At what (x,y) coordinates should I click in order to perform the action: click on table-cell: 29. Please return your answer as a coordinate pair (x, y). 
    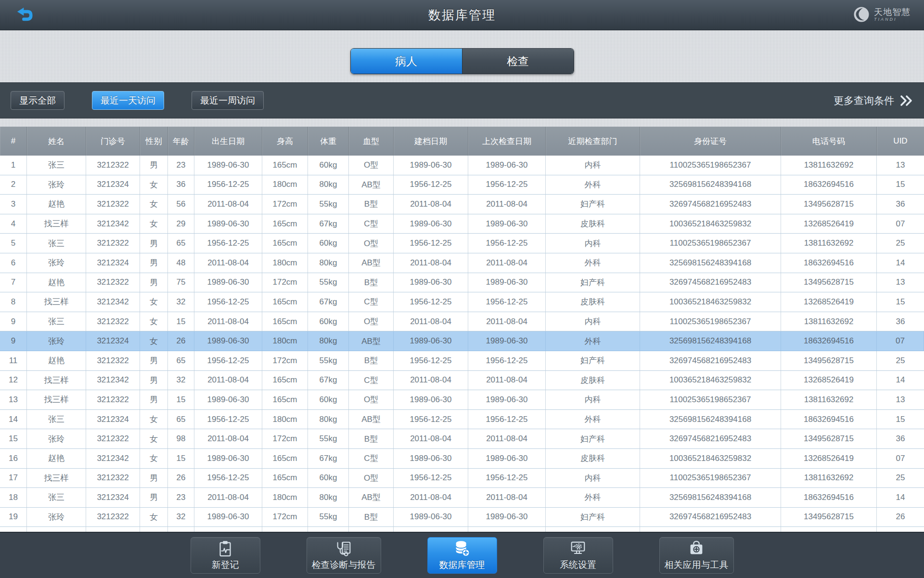
    Looking at the image, I should click on (181, 224).